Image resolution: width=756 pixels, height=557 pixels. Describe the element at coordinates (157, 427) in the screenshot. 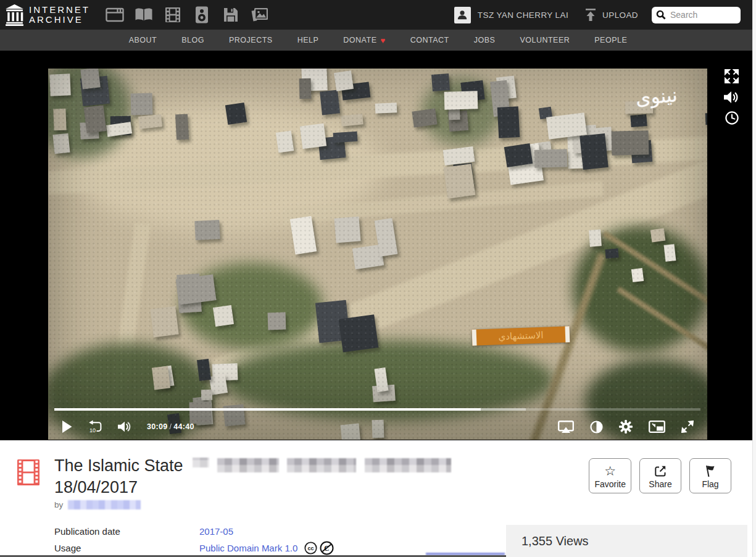

I see `current-time: 30:09` at that location.